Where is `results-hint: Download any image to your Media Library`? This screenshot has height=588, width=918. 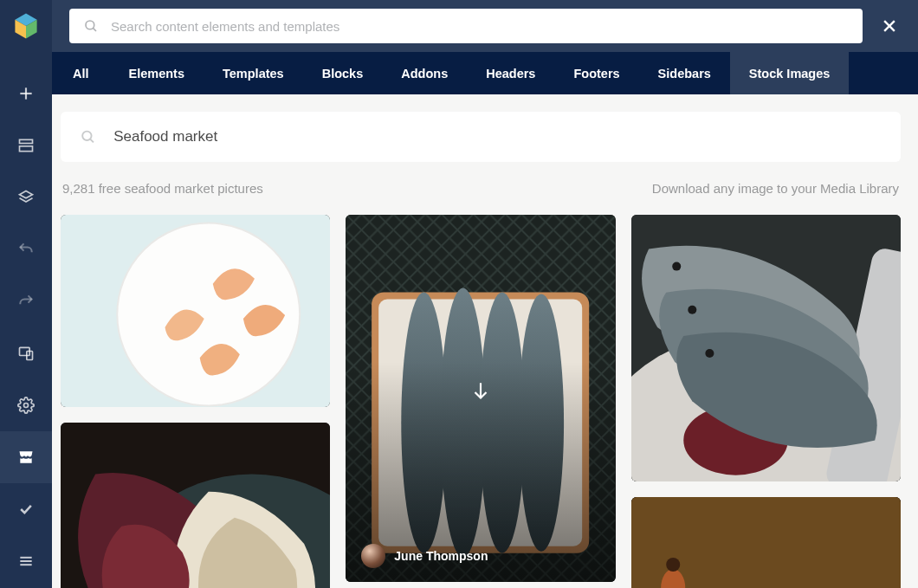
results-hint: Download any image to your Media Library is located at coordinates (776, 189).